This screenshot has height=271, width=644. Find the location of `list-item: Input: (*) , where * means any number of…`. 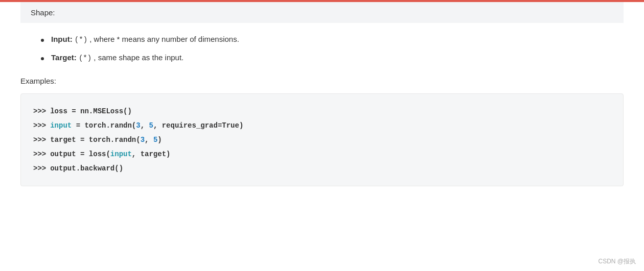

list-item: Input: (*) , where * means any number of… is located at coordinates (322, 39).